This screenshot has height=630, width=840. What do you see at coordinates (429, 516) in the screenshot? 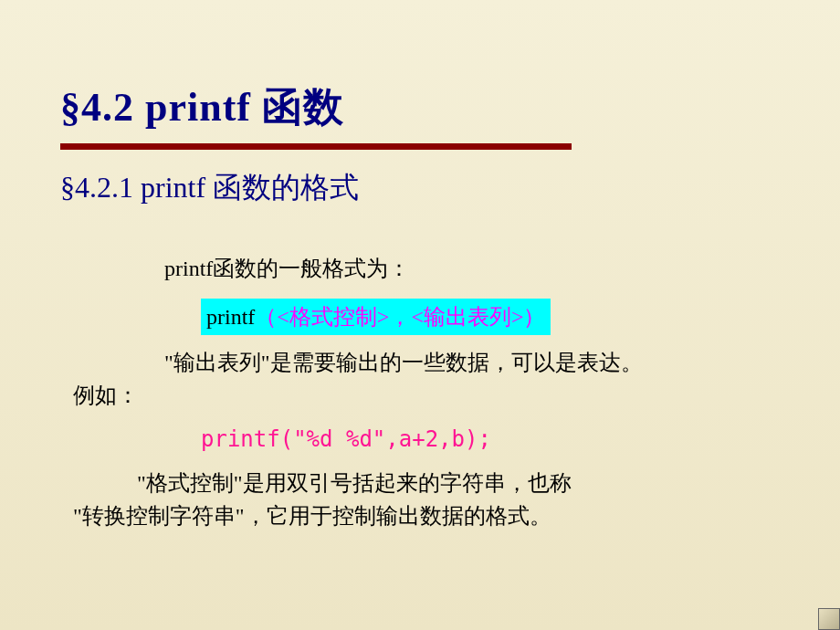
I see `format-desc-line2: "转换控制字符串"，它用于控制输出数据的格式。` at bounding box center [429, 516].